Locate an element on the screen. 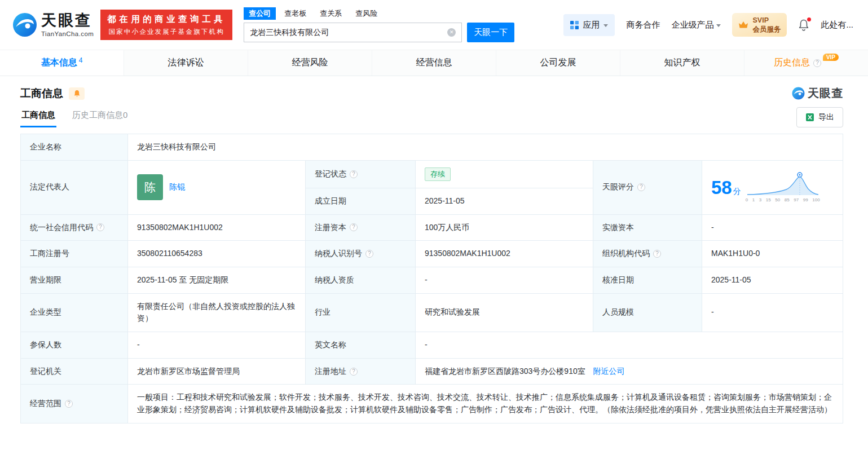  score-value: 58分 is located at coordinates (726, 187).